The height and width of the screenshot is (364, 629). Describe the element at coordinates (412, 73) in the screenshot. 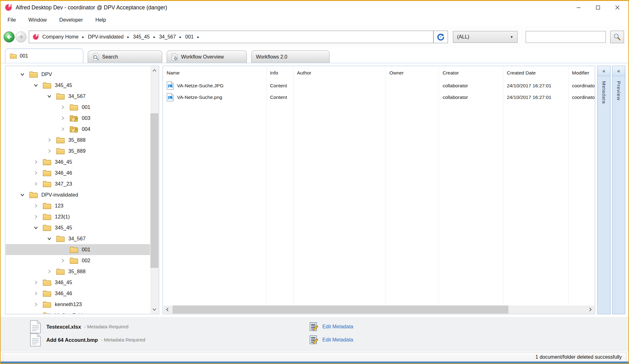

I see `column-header-owner: Owner` at that location.